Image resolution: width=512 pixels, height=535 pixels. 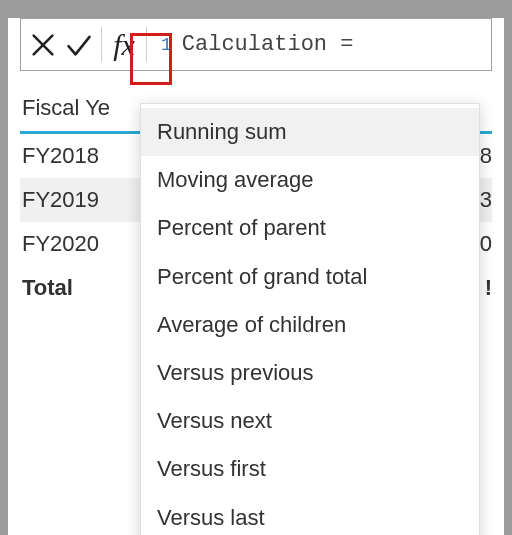 I want to click on dropdown-item: Versus previous, so click(x=310, y=373).